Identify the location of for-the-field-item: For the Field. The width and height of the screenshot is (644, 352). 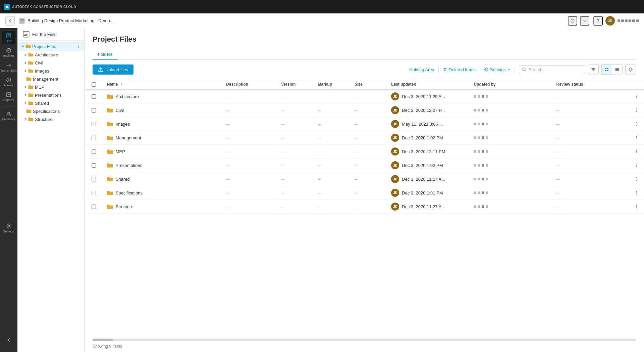
(51, 34).